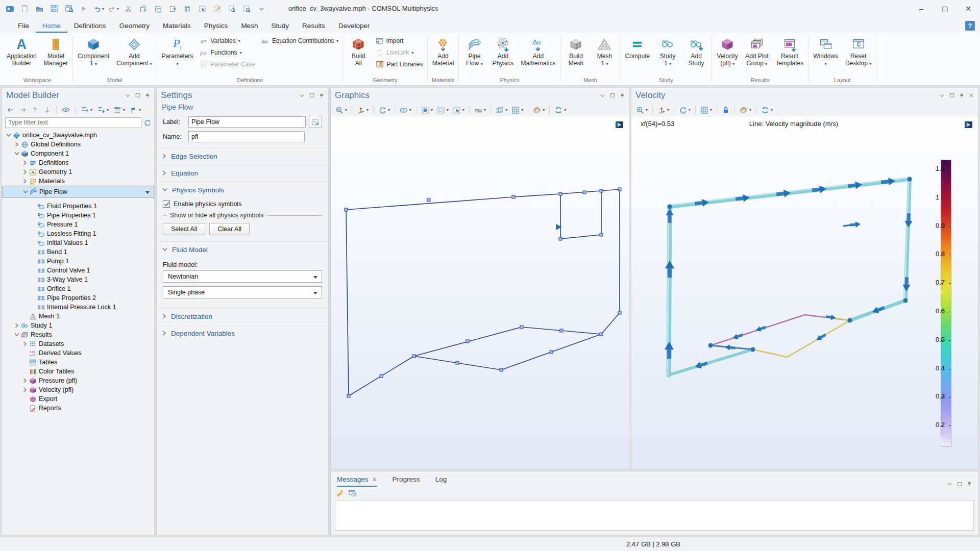 Image resolution: width=980 pixels, height=551 pixels. What do you see at coordinates (135, 110) in the screenshot?
I see `pin-flag-icon: ▾` at bounding box center [135, 110].